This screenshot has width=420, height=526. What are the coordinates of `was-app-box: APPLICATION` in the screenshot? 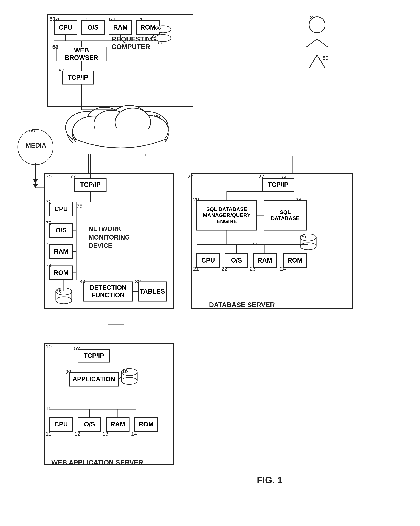 It's located at (94, 379).